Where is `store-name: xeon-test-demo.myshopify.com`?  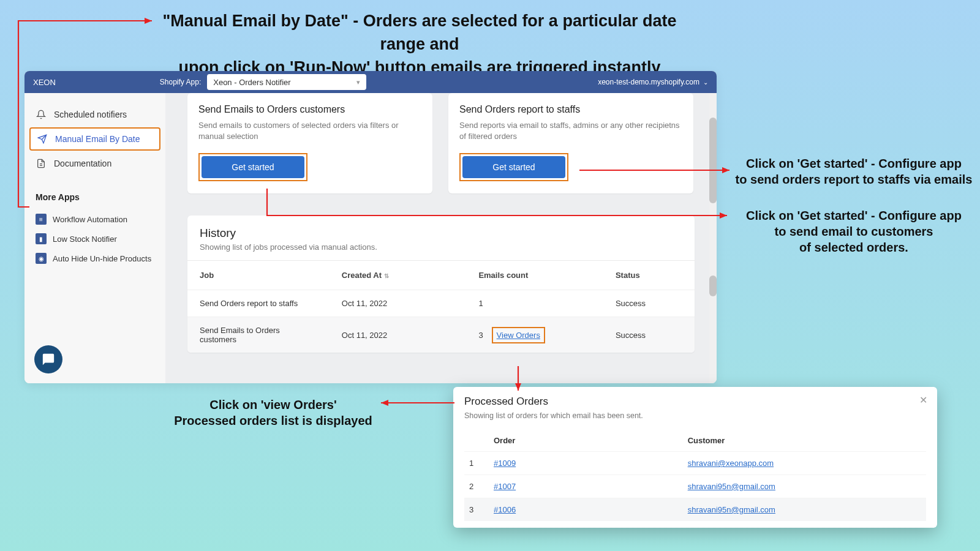
store-name: xeon-test-demo.myshopify.com is located at coordinates (649, 82).